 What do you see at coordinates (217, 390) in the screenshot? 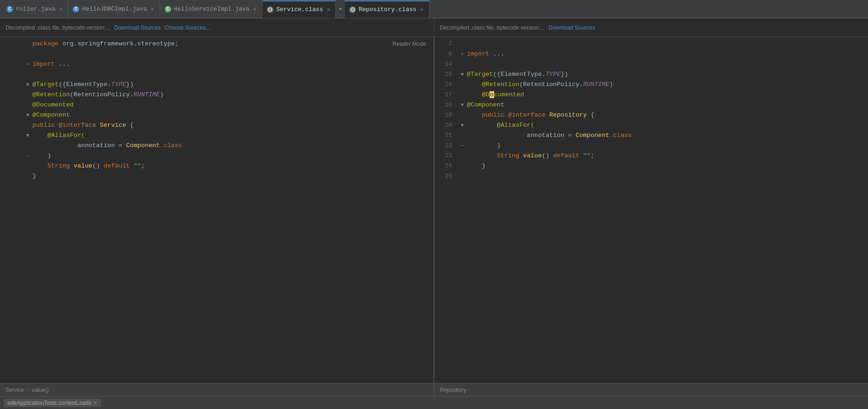
I see `status-left: Service › value()` at bounding box center [217, 390].